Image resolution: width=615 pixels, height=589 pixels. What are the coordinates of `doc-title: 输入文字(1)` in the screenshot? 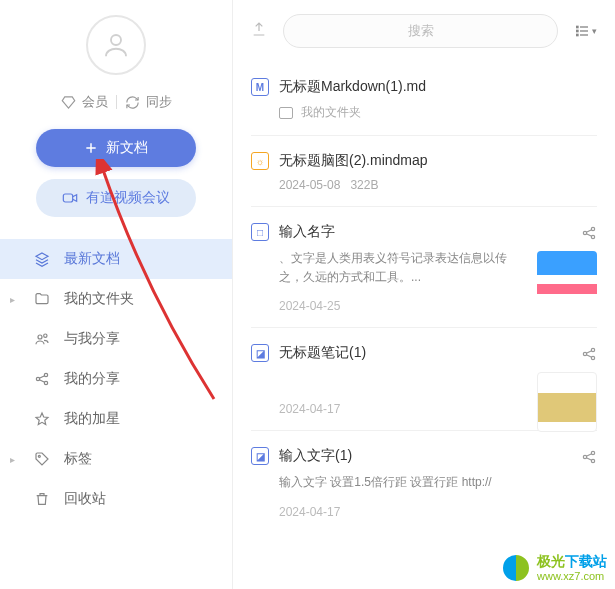 It's located at (316, 456).